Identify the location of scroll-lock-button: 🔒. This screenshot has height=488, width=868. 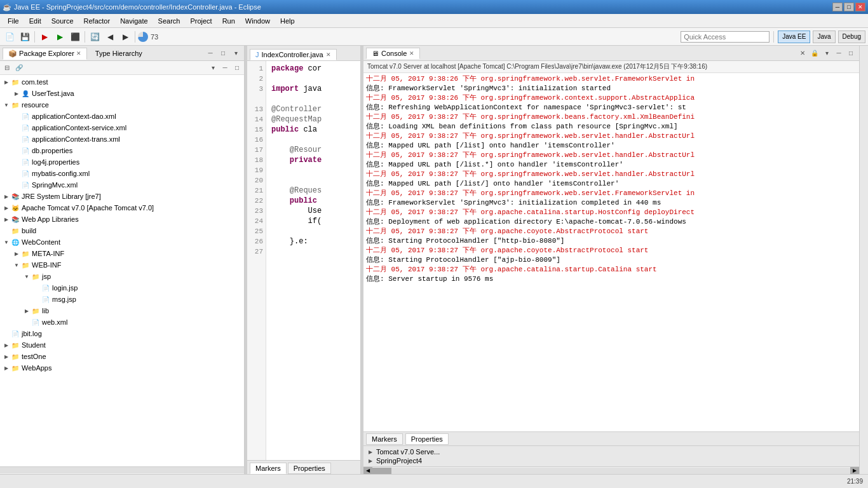
(815, 53).